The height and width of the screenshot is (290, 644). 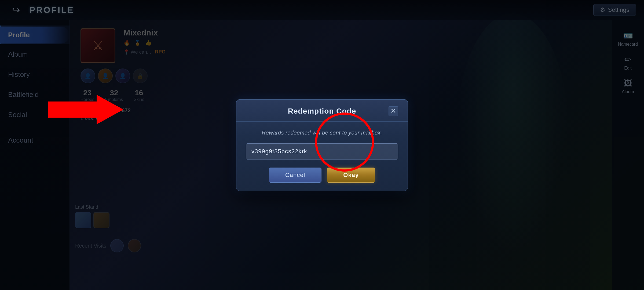 What do you see at coordinates (322, 175) in the screenshot?
I see `modal-buttons: Cancel Okay` at bounding box center [322, 175].